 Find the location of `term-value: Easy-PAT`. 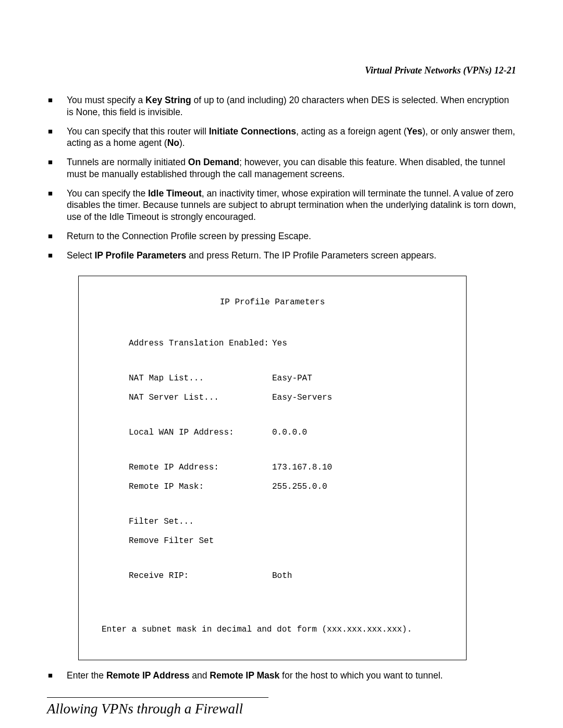

term-value: Easy-PAT is located at coordinates (292, 378).